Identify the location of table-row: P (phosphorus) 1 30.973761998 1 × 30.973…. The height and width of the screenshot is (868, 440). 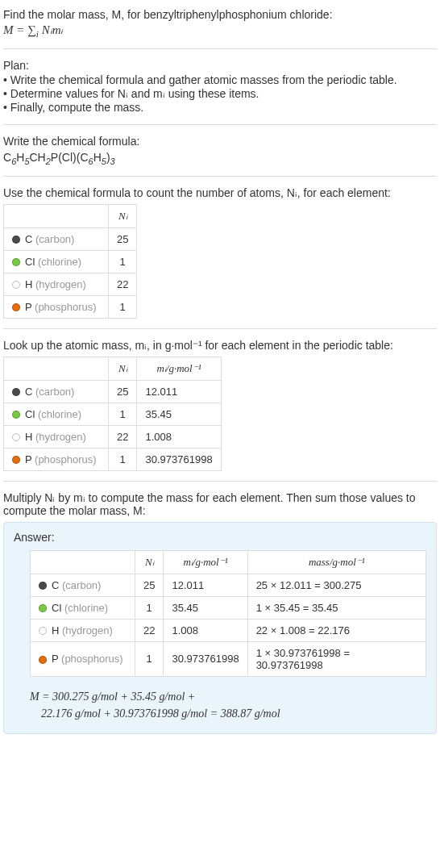
(229, 658).